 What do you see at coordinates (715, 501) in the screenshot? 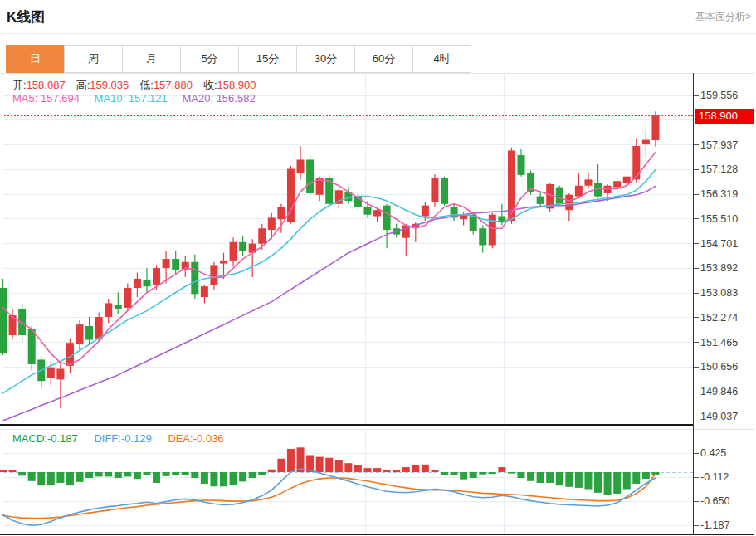
I see `macd-axis-label: -0.650` at bounding box center [715, 501].